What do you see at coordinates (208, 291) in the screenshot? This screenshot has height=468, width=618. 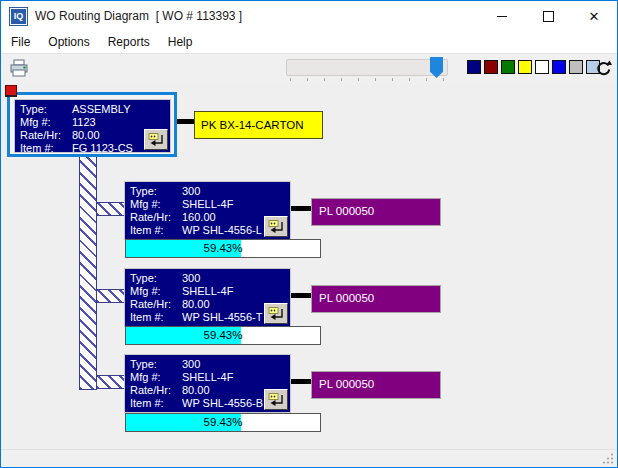 I see `op2-mfg: SHELL-4F` at bounding box center [208, 291].